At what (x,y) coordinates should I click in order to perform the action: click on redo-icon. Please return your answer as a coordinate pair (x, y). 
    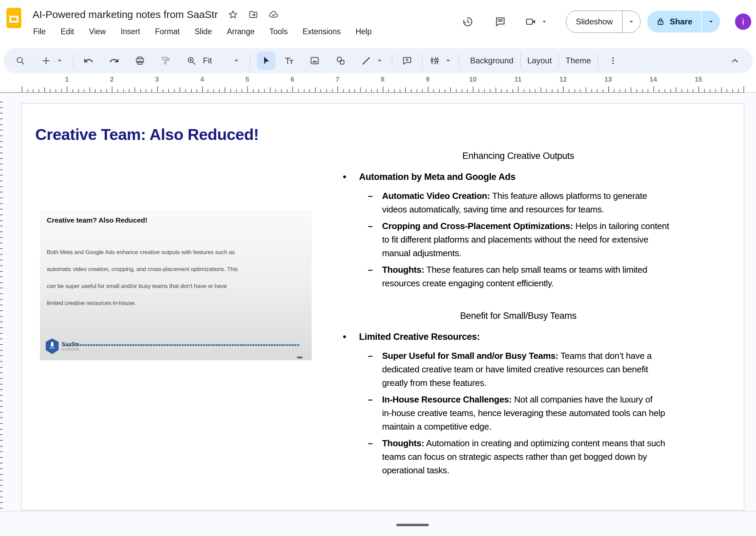
    Looking at the image, I should click on (114, 61).